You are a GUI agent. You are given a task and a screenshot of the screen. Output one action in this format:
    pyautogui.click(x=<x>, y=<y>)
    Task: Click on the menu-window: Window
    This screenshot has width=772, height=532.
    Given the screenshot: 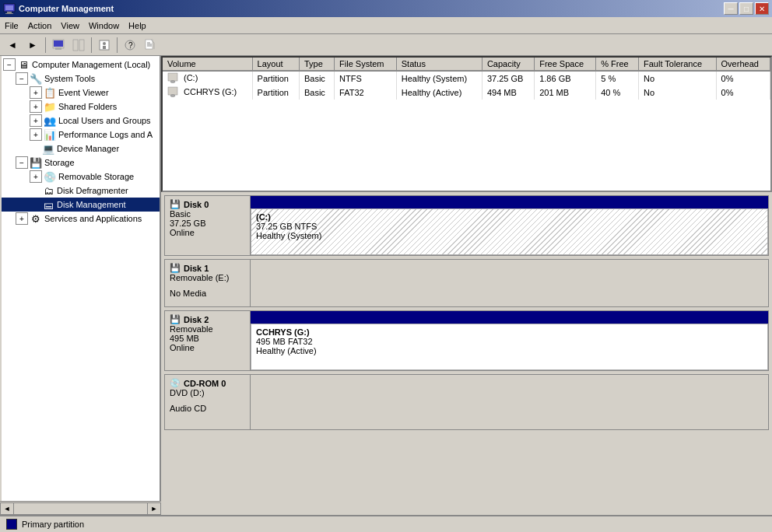 What is the action you would take?
    pyautogui.click(x=104, y=26)
    